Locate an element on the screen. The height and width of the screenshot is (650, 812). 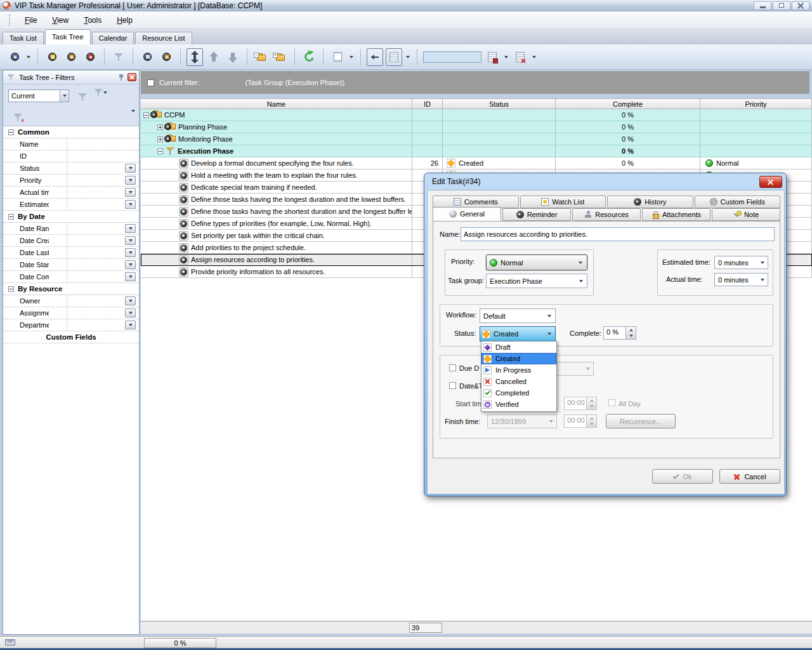
tab-resources: Resources is located at coordinates (606, 215).